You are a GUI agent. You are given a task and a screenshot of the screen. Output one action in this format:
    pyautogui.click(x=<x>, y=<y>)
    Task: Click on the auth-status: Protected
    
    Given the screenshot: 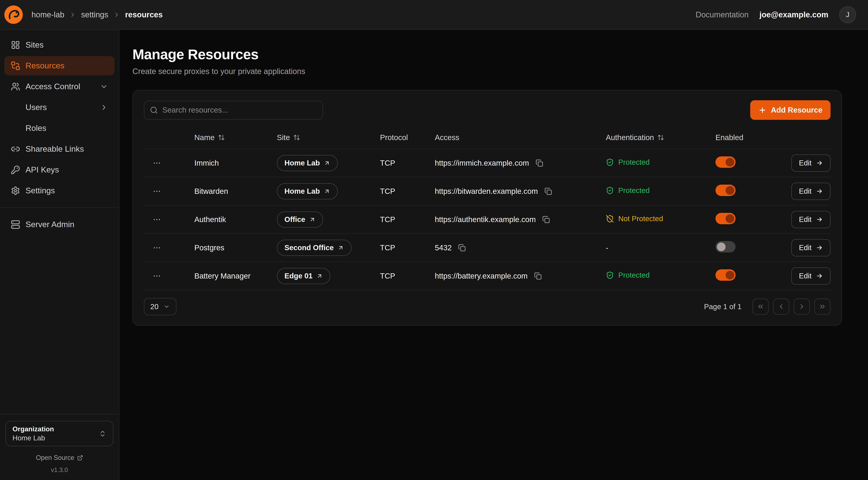 What is the action you would take?
    pyautogui.click(x=628, y=162)
    